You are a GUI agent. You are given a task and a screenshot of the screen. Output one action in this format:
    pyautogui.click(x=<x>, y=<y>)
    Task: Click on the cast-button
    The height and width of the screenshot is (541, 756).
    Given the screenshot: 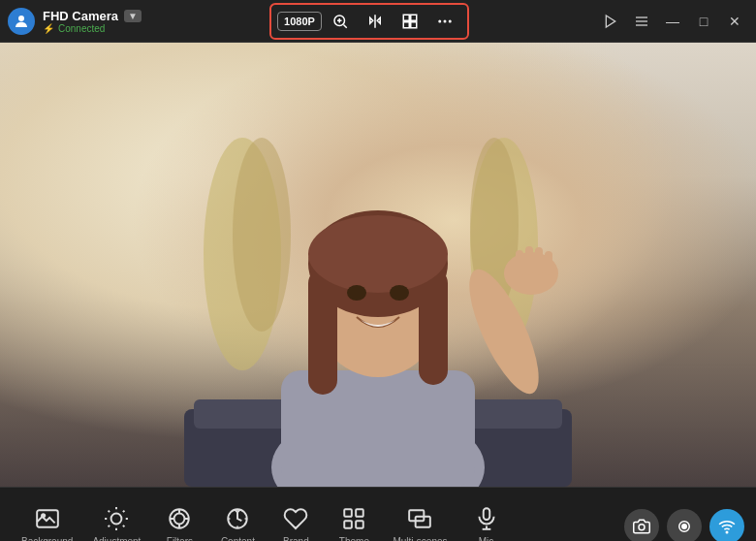 What is the action you would take?
    pyautogui.click(x=611, y=21)
    